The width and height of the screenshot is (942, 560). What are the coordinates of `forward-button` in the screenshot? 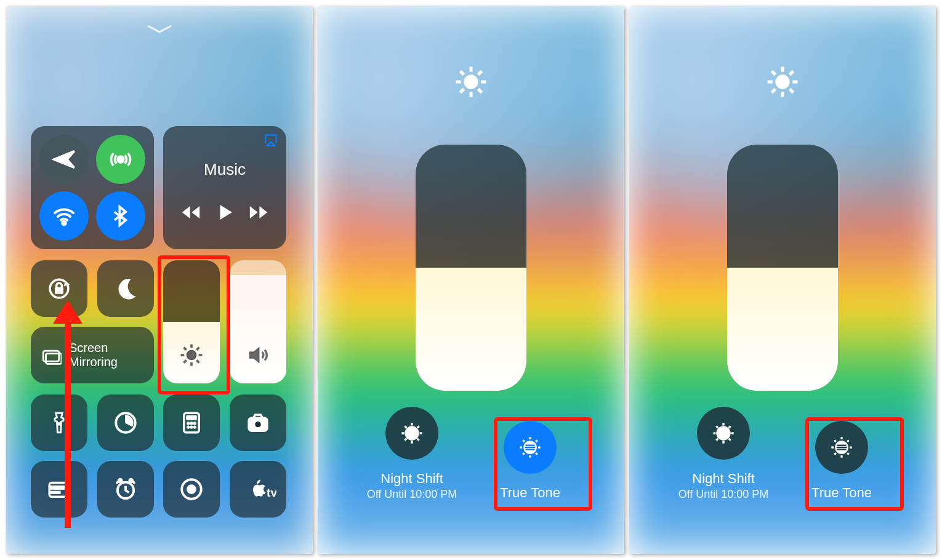 It's located at (259, 212).